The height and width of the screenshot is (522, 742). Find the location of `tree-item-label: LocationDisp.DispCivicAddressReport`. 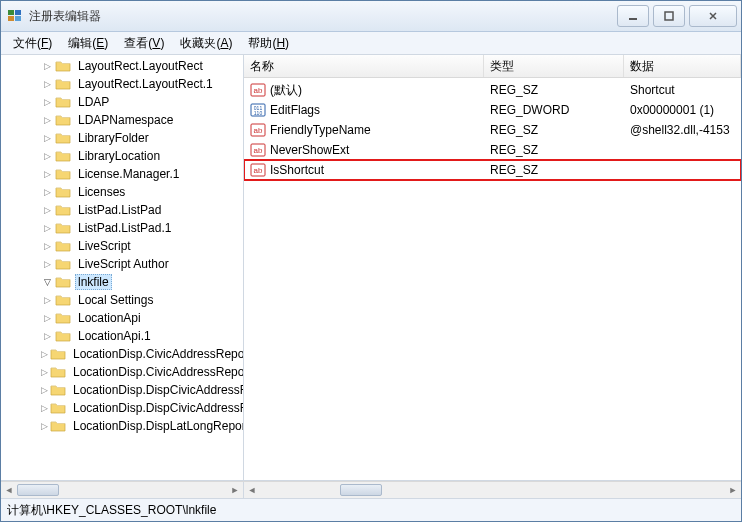

tree-item-label: LocationDisp.DispCivicAddressReport is located at coordinates (156, 390).